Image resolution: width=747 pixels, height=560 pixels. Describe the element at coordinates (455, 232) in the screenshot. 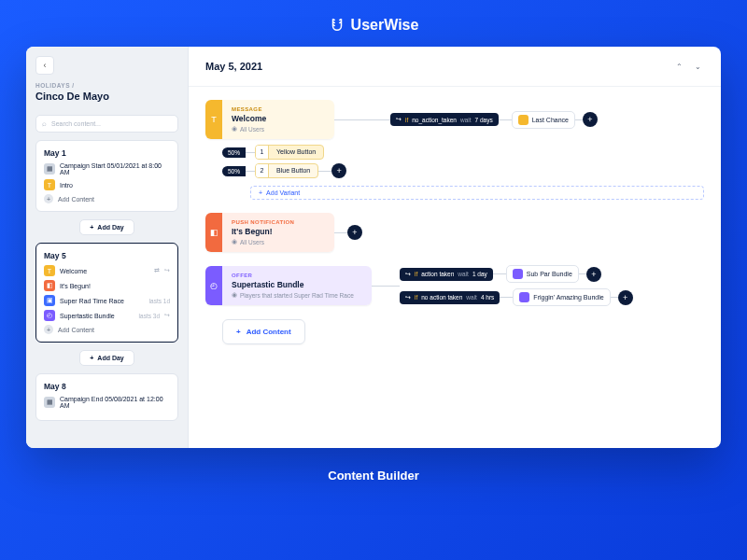

I see `flow-push: ◧ PUSH NOTIFICATION It's Begun! ◉All Use…` at that location.